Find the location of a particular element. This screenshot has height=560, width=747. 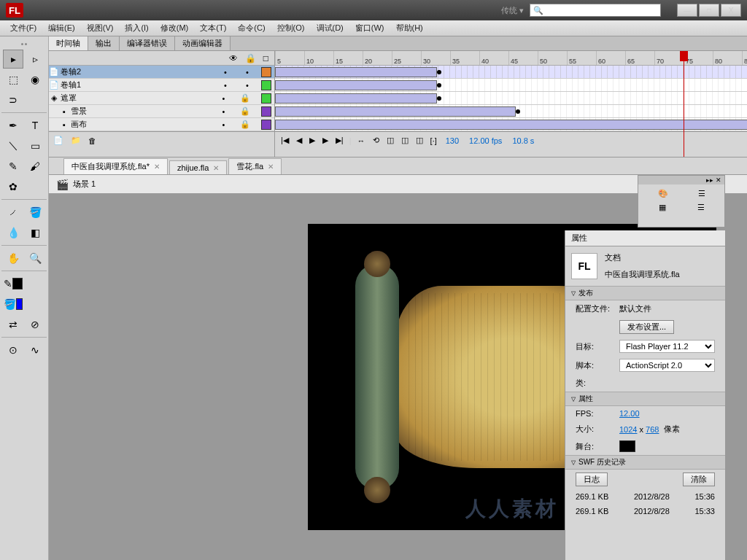

layer-row: 📄卷轴1•• is located at coordinates (162, 85).